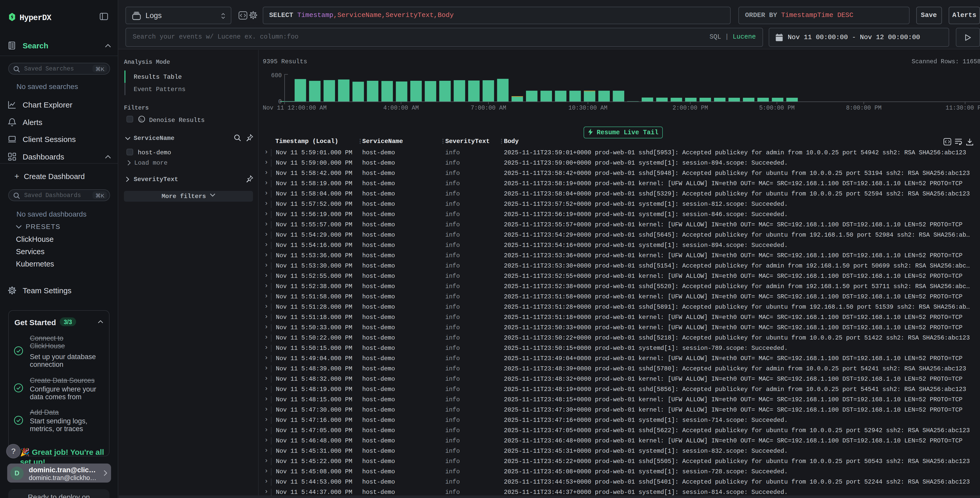  I want to click on svg-text: 8:00:00 PM, so click(864, 108).